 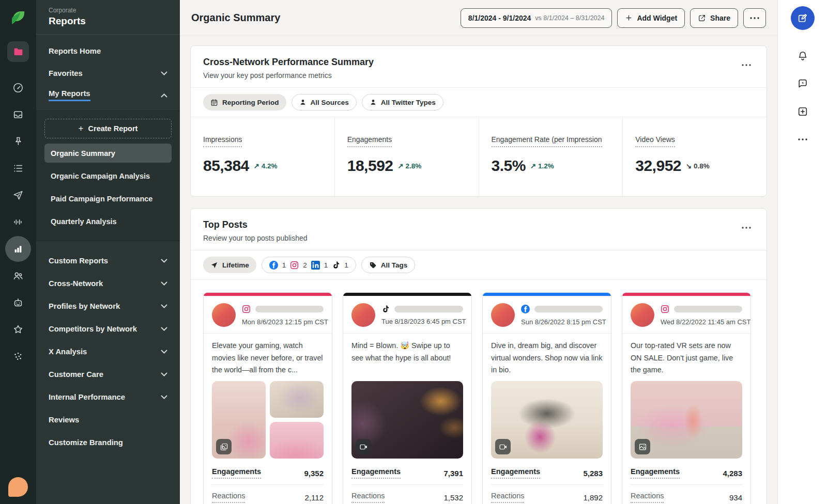 I want to click on bar-chart-icon, so click(x=18, y=249).